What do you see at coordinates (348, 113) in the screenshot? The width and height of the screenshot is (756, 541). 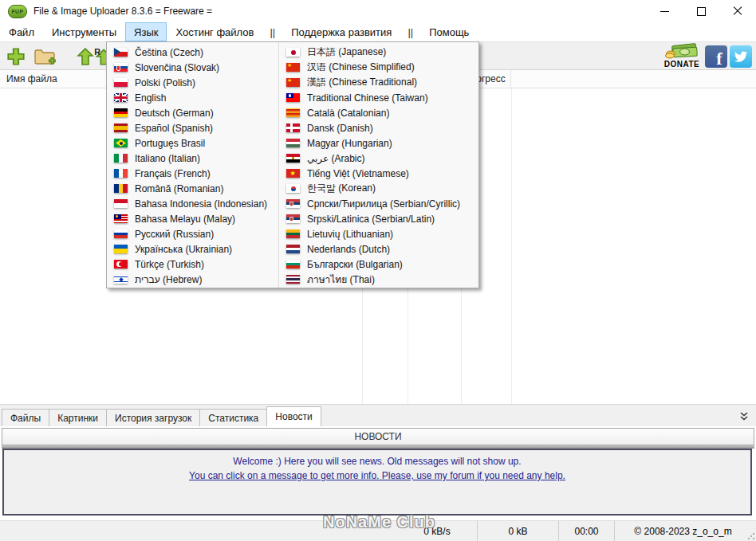 I see `language-label: Català (Catalonian)` at bounding box center [348, 113].